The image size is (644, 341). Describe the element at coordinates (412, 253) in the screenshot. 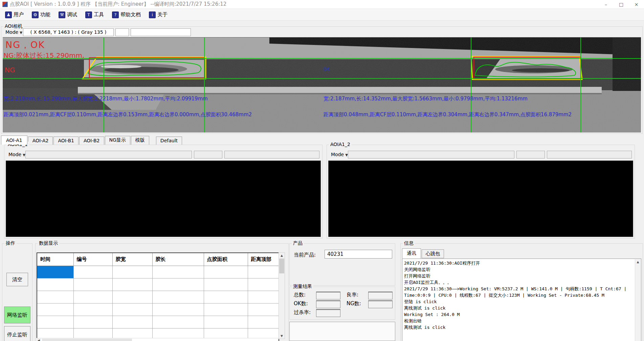

I see `info-tab-通讯: 通讯` at that location.